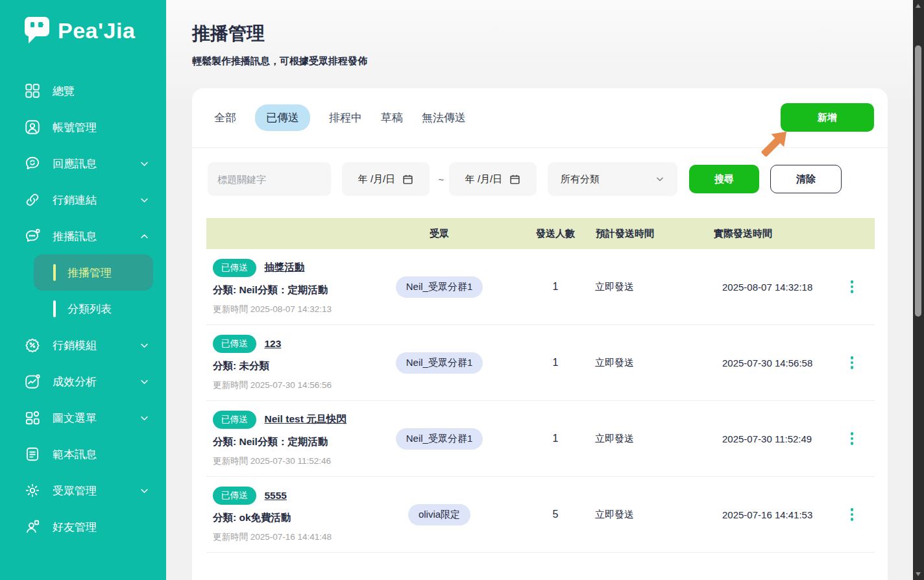 This screenshot has height=580, width=924. I want to click on table-row: 已傳送 Neil test 元旦快閃 分類: Neil分類：定期活動 更新時間 …, so click(541, 439).